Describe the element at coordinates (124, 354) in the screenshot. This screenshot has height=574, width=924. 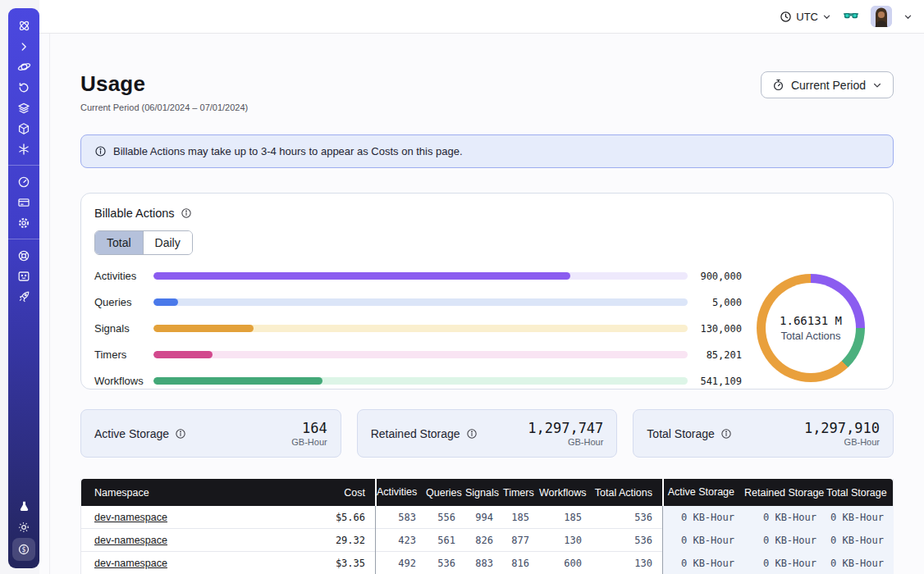
I see `bar-label: Timers` at that location.